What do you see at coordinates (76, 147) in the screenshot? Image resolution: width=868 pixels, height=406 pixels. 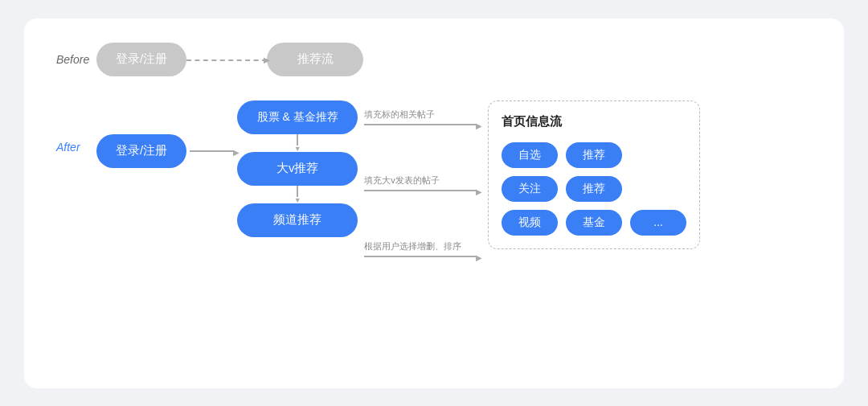 I see `after-label: After` at bounding box center [76, 147].